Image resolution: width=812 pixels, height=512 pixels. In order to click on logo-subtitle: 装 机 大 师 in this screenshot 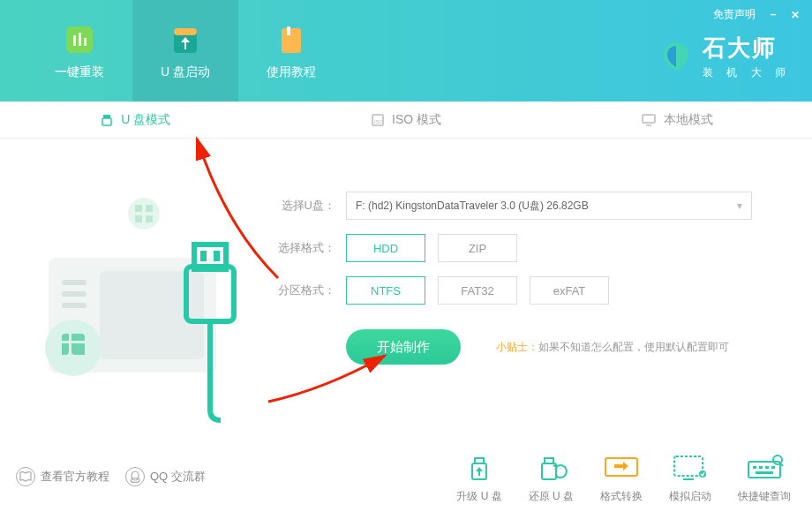, I will do `click(747, 72)`.